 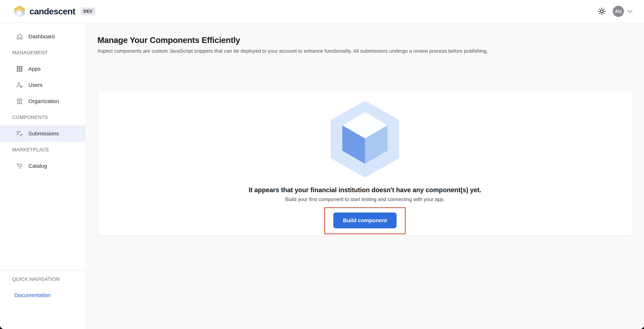 What do you see at coordinates (55, 11) in the screenshot?
I see `brand: candescent DEV` at bounding box center [55, 11].